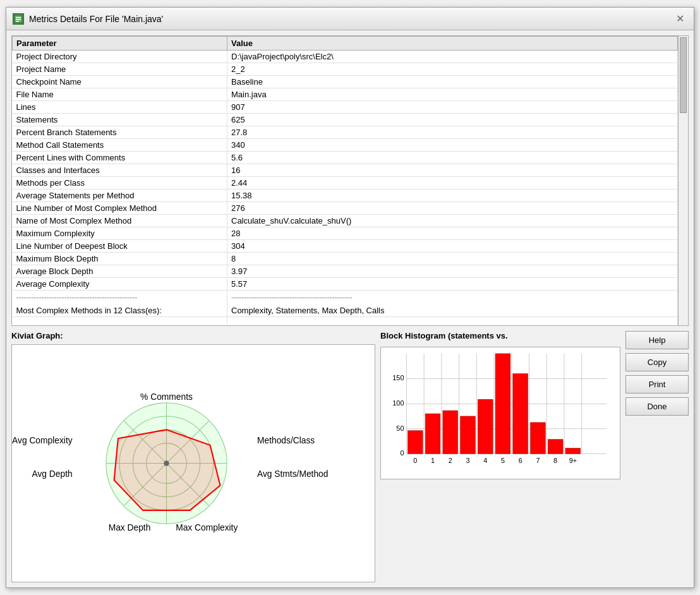 This screenshot has height=595, width=700. What do you see at coordinates (573, 460) in the screenshot?
I see `svg-text: 9+` at bounding box center [573, 460].